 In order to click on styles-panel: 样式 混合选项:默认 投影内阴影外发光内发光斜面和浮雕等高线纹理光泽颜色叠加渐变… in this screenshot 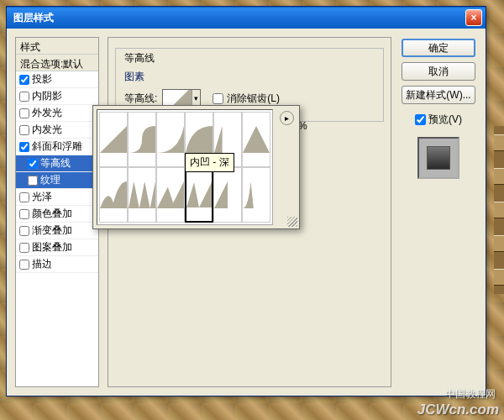, I will do `click(57, 212)`.